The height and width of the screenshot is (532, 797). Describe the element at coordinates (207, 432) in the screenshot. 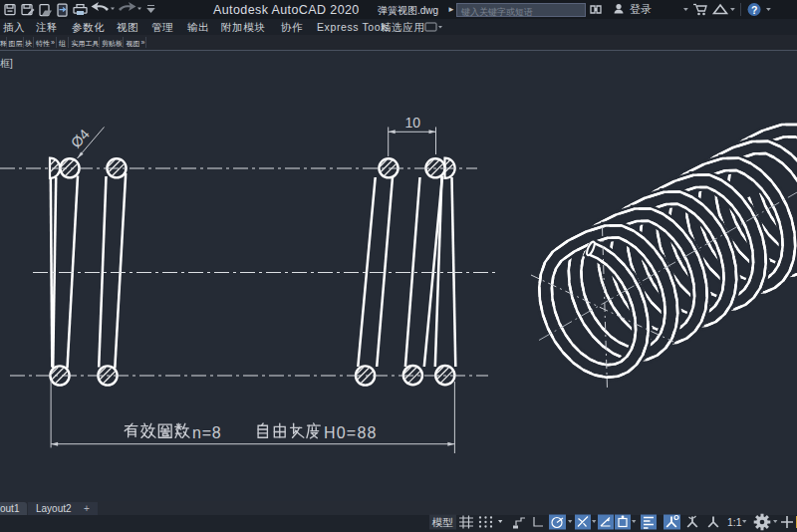

I see `svg-text: n=8` at that location.